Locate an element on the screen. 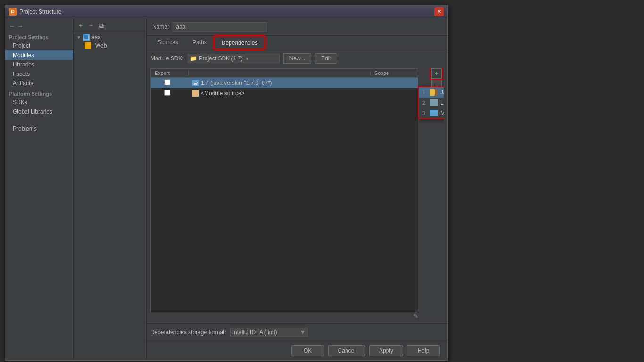 This screenshot has height=362, width=644. module-dep-icon is located at coordinates (434, 113).